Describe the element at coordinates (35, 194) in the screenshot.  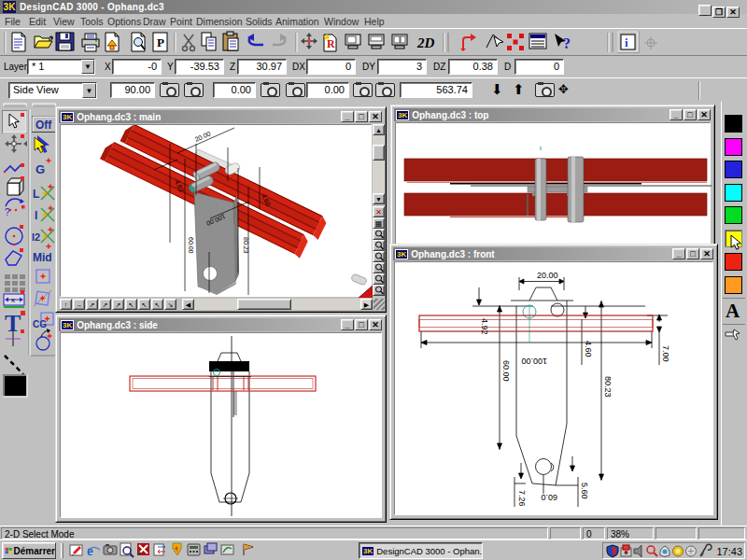
I see `svg-text: L` at that location.